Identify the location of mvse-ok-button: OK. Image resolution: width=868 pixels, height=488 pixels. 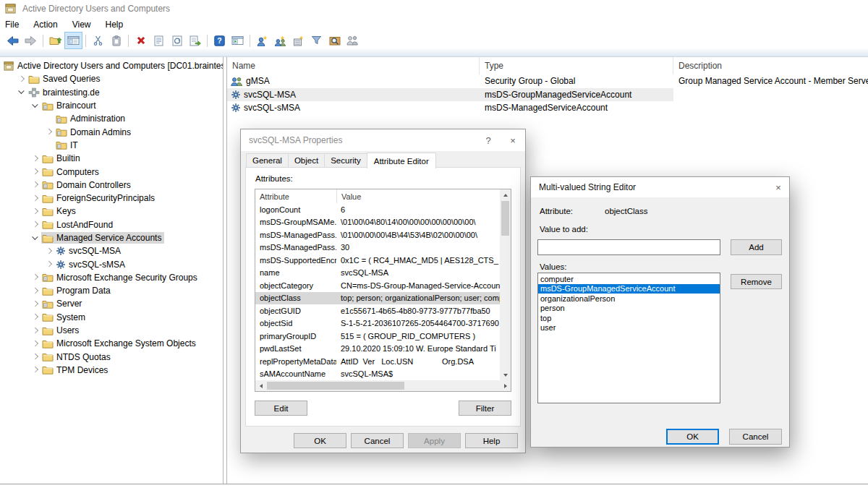
(693, 437).